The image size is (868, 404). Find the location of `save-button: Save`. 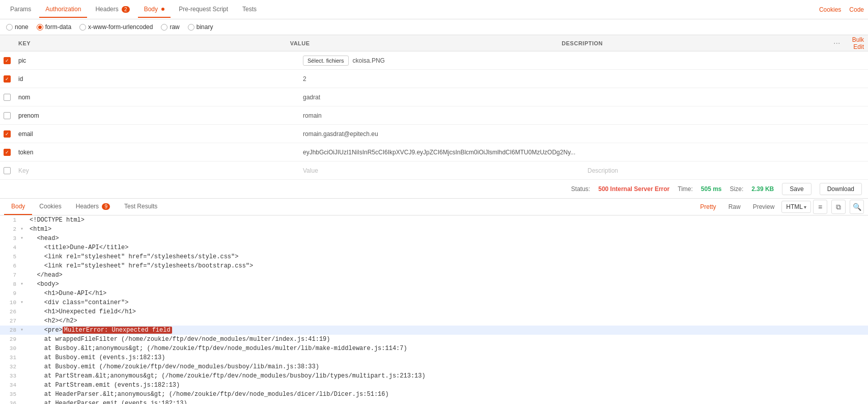

save-button: Save is located at coordinates (796, 189).